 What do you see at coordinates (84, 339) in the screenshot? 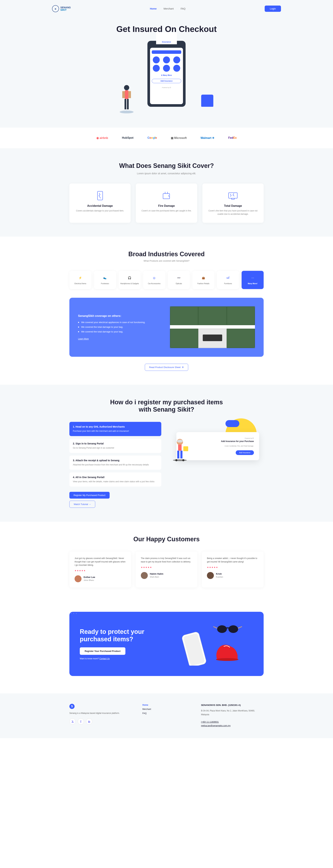
I see `learn-more-link: Learn More` at bounding box center [84, 339].